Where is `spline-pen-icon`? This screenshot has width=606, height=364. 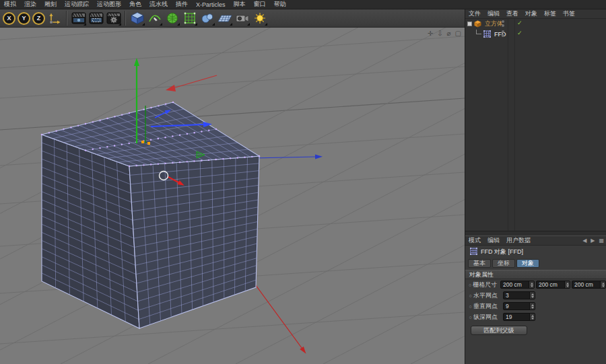 spline-pen-icon is located at coordinates (155, 18).